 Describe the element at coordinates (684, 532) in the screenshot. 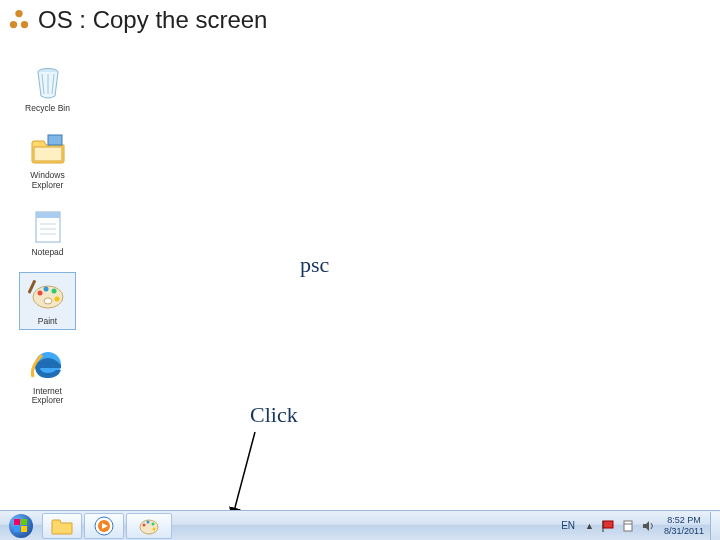

I see `date-text: 8/31/2011` at that location.